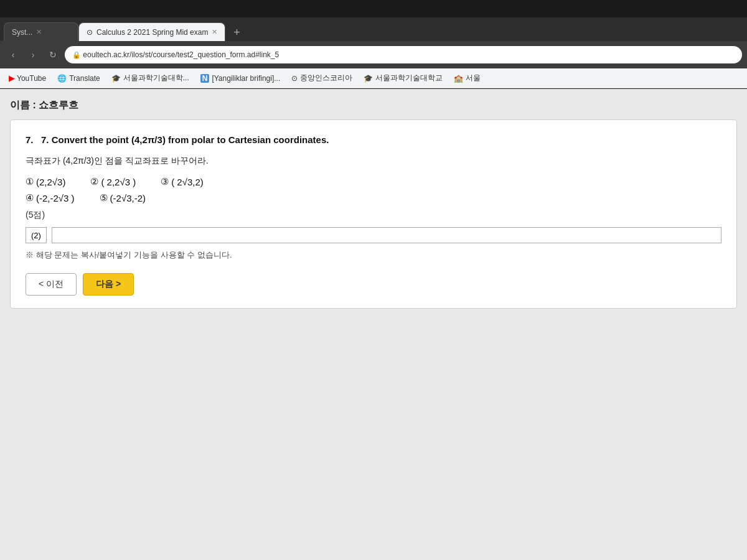 The image size is (747, 560). I want to click on bookmarks-bar: ▶ YouTube 🌐 Translate 🎓 서울과학기술대학... N [Y…, so click(374, 78).